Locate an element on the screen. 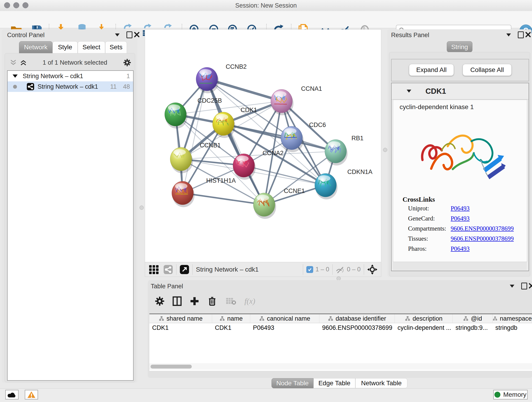 The width and height of the screenshot is (532, 402). table-row: CDK1CDK1P064939606.ENSP00000378699cyclin… is located at coordinates (341, 328).